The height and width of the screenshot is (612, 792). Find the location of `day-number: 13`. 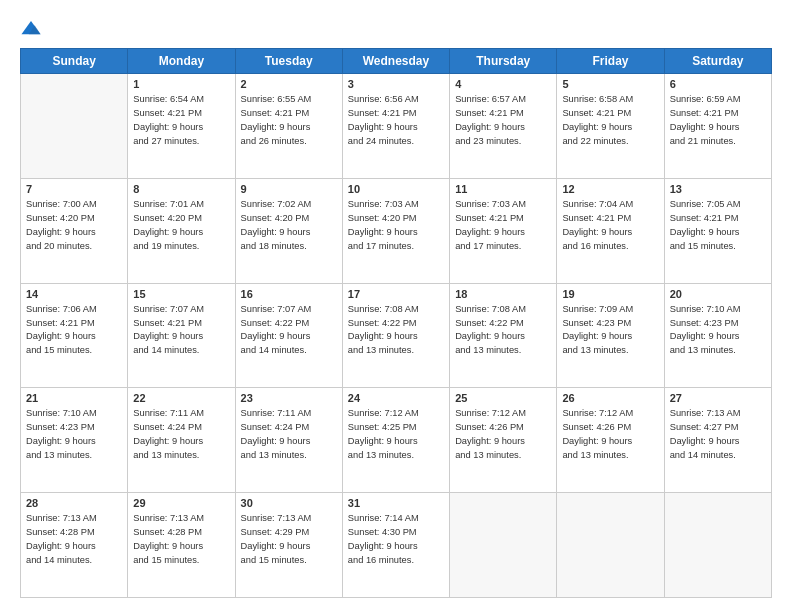

day-number: 13 is located at coordinates (718, 189).